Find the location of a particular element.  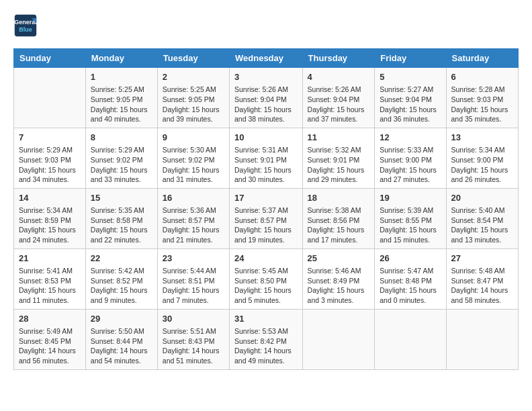

day-info-line: and 3 minutes. is located at coordinates (339, 301).